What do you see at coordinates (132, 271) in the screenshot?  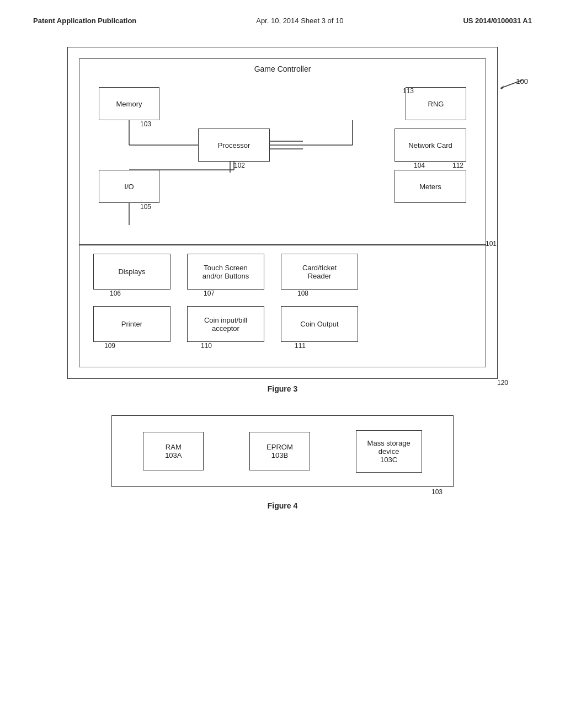 I see `displays-box: Displays` at bounding box center [132, 271].